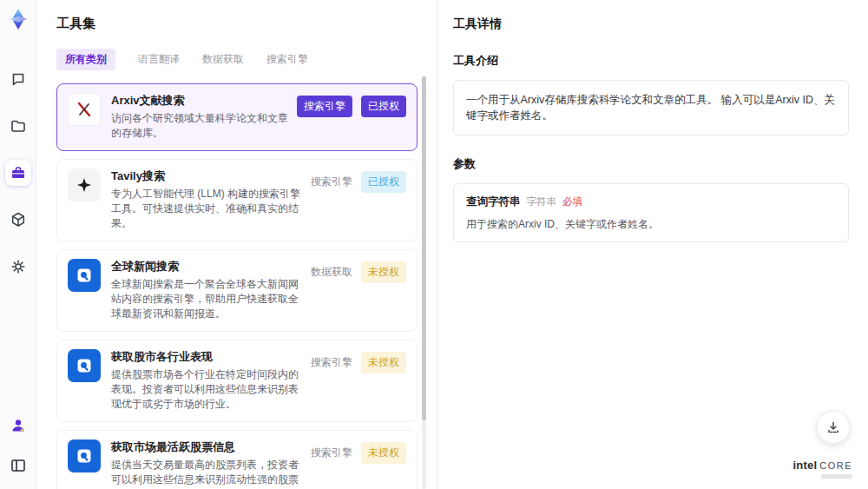 The image size is (868, 489). I want to click on layout-panel-icon, so click(18, 466).